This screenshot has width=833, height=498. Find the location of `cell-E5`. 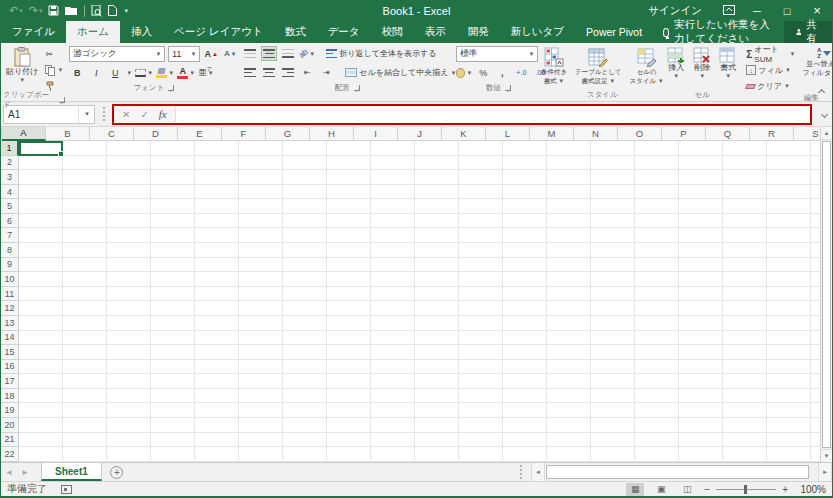

cell-E5 is located at coordinates (217, 206).